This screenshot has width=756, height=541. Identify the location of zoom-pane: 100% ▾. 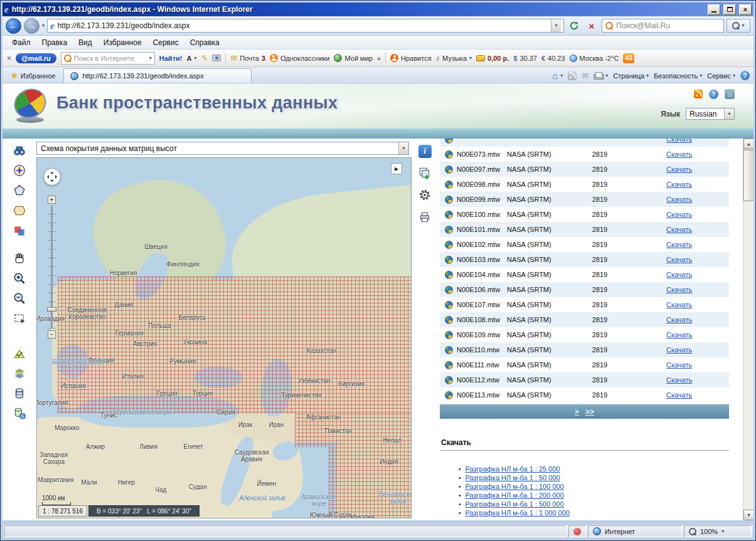
(718, 532).